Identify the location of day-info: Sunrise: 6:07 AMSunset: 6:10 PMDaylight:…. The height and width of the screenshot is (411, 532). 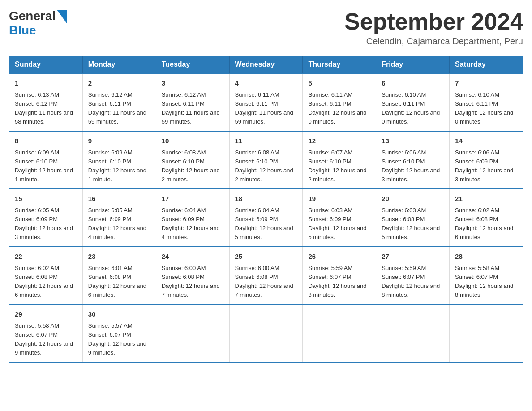
(337, 166).